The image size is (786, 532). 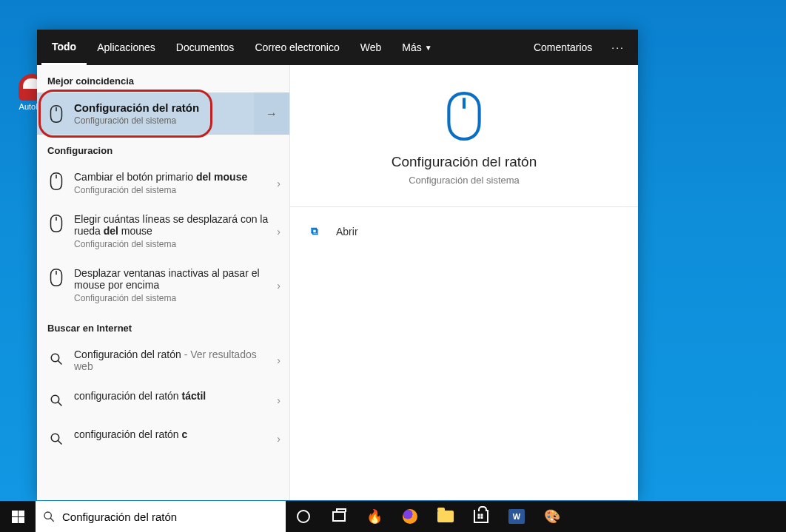 What do you see at coordinates (347, 232) in the screenshot?
I see `open-label: Abrir` at bounding box center [347, 232].